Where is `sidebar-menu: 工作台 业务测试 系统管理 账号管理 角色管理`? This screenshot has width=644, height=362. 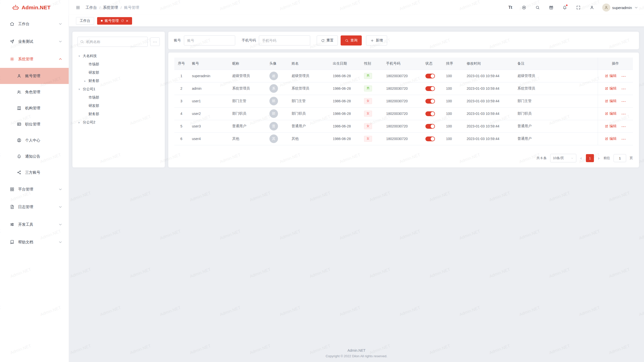
sidebar-menu: 工作台 业务测试 系统管理 账号管理 角色管理 is located at coordinates (34, 133).